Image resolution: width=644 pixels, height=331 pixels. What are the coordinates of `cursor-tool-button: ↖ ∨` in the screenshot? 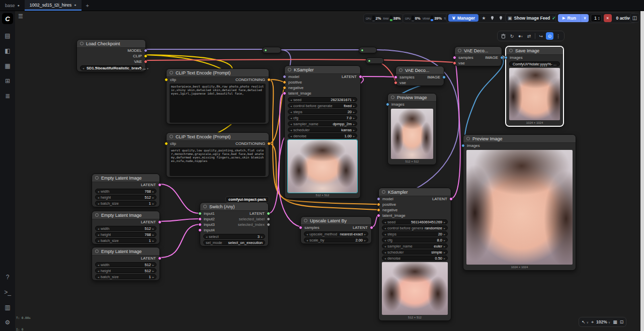 It's located at (585, 322).